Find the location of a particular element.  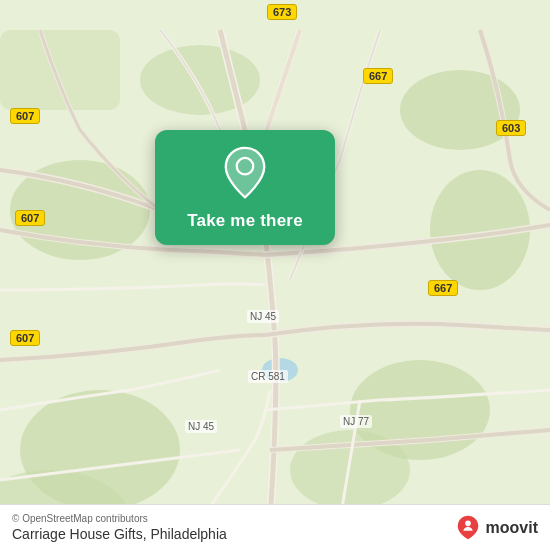

road-label-nj45b: NJ 45 is located at coordinates (201, 426).